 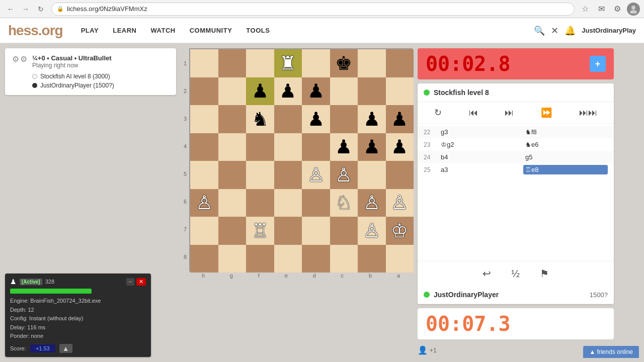 What do you see at coordinates (163, 30) in the screenshot?
I see `nav-watch: WATCH` at bounding box center [163, 30].